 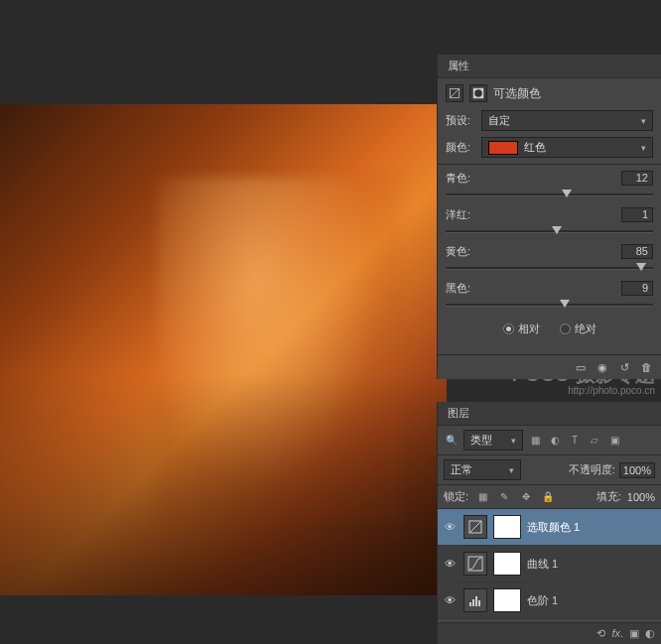 What do you see at coordinates (634, 633) in the screenshot?
I see `add-mask-icon: ▣` at bounding box center [634, 633].